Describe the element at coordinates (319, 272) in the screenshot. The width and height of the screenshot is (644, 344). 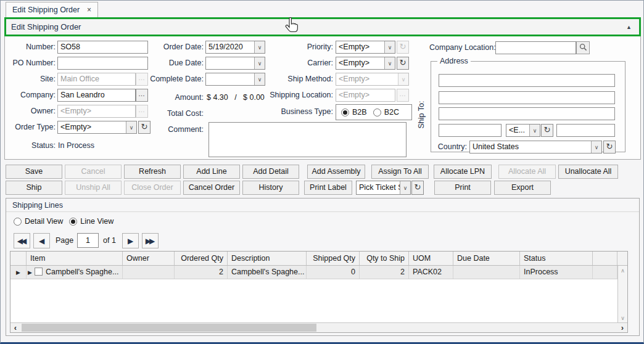
I see `table-row: ▶ ▶Campbell's Spaghe... 2 Campbell's Spa…` at that location.